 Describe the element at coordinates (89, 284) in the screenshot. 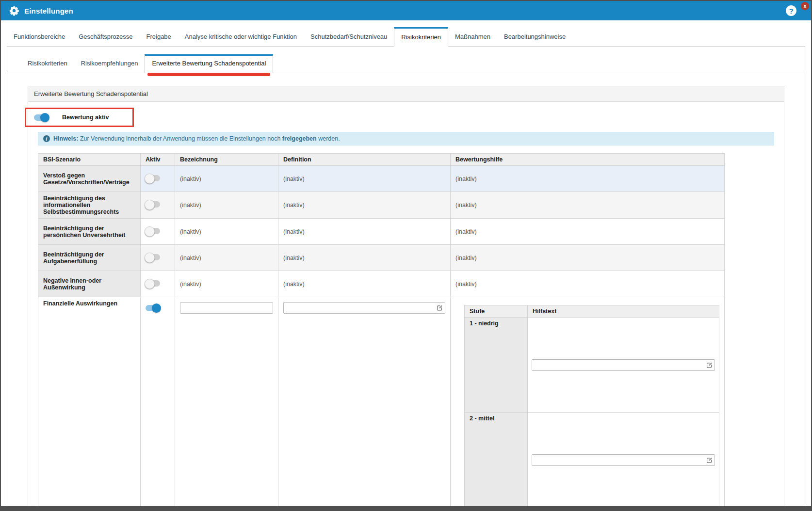

I see `scenario-label: Negative Innen-oder Außenwirkung` at that location.